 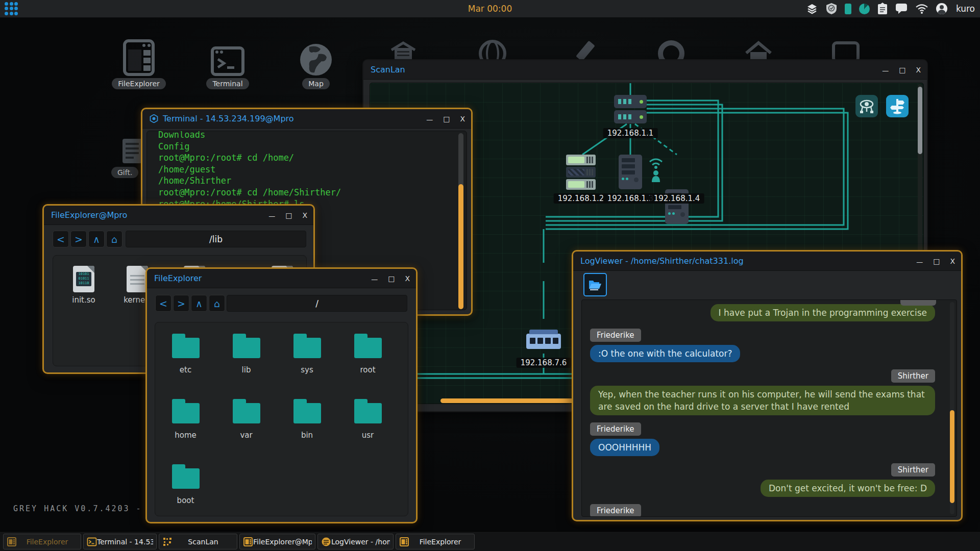 What do you see at coordinates (544, 363) in the screenshot?
I see `ip-label: 192.168.7.6` at bounding box center [544, 363].